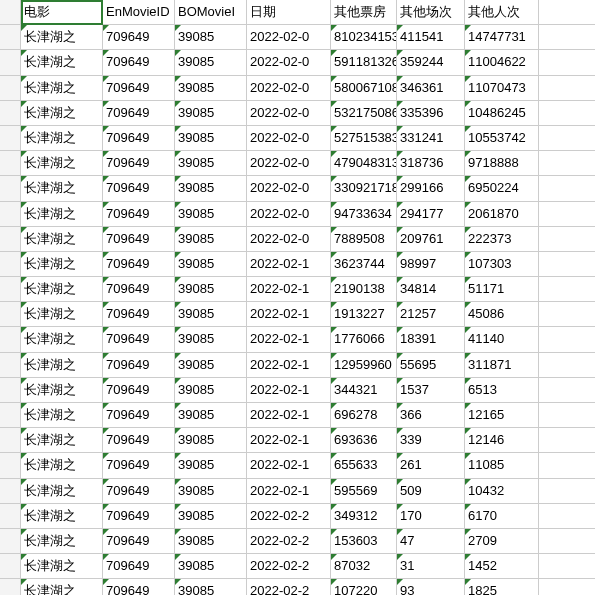 Image resolution: width=595 pixels, height=595 pixels. I want to click on cell: 107303, so click(502, 264).